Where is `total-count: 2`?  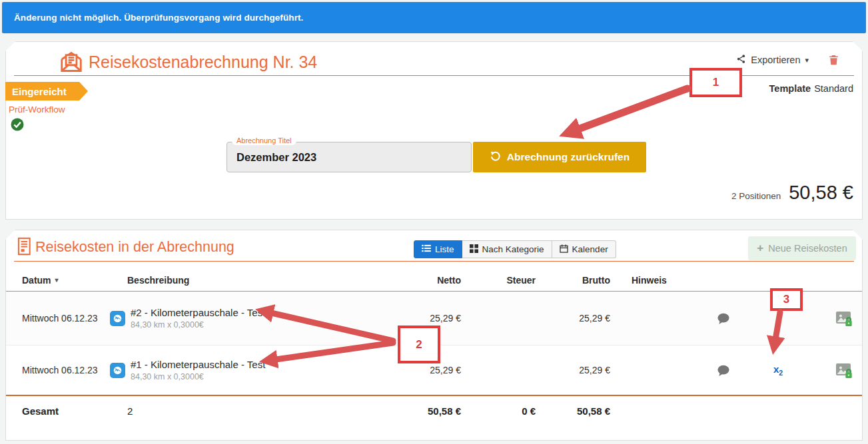
total-count: 2 is located at coordinates (252, 411).